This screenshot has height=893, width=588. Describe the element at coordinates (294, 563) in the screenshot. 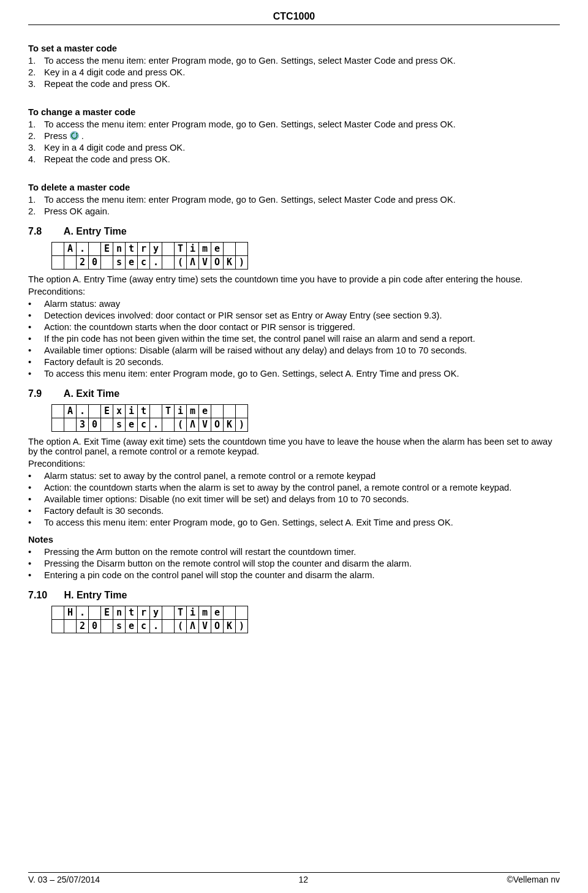

I see `bullet-item: •Pressing the Disarm button on the remot…` at that location.